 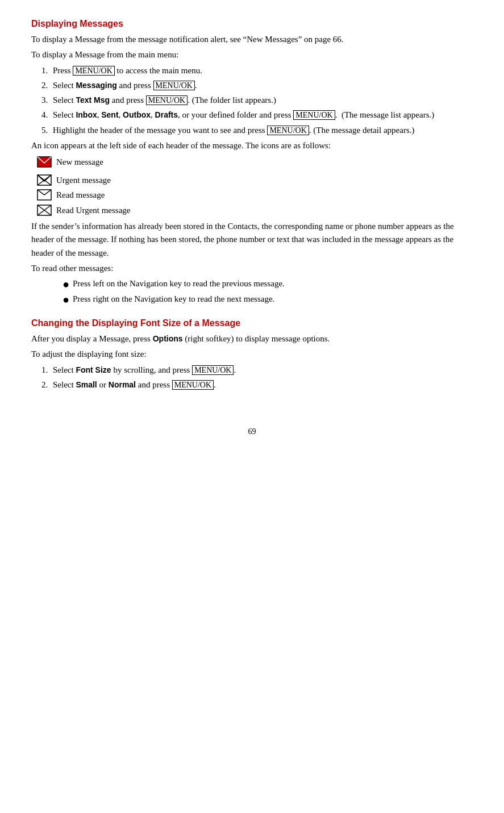 I want to click on urgent-message-label: Urgent message, so click(x=84, y=181).